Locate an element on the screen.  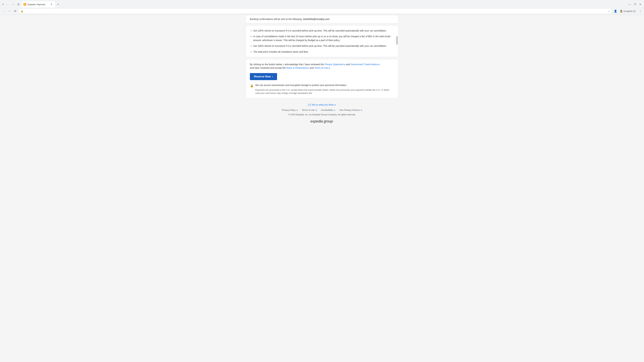
security-main-text: We use secure transmission and encrypted… is located at coordinates (324, 85).